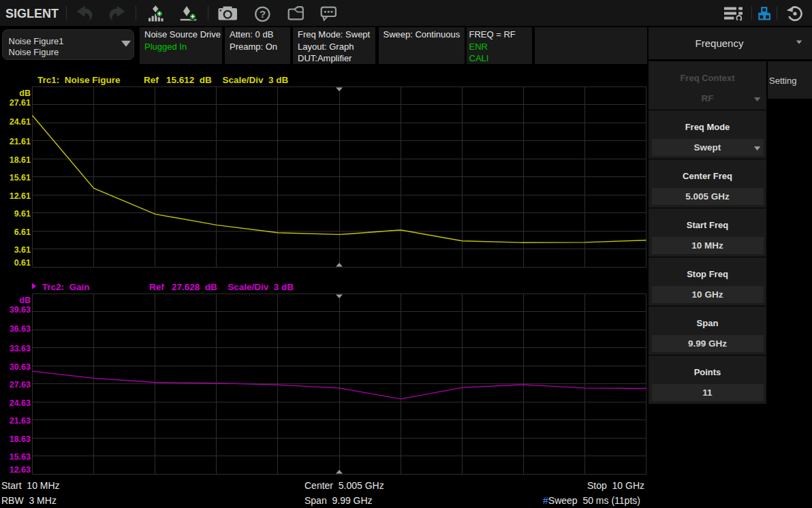 This screenshot has width=812, height=508. What do you see at coordinates (20, 457) in the screenshot?
I see `svg-text: 15.63` at bounding box center [20, 457].